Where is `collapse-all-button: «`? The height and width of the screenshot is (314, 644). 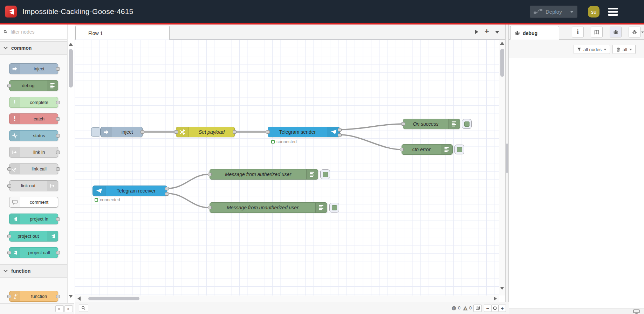
collapse-all-button: « is located at coordinates (60, 309).